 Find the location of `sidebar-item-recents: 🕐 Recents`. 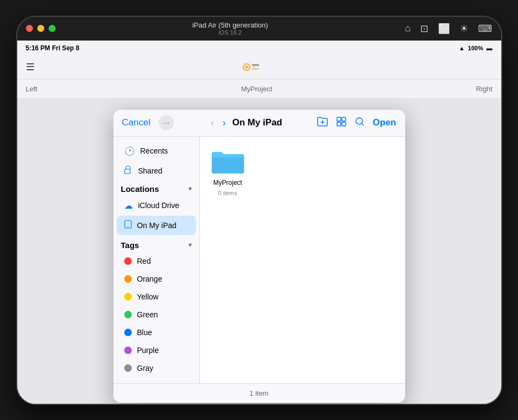

sidebar-item-recents: 🕐 Recents is located at coordinates (157, 151).